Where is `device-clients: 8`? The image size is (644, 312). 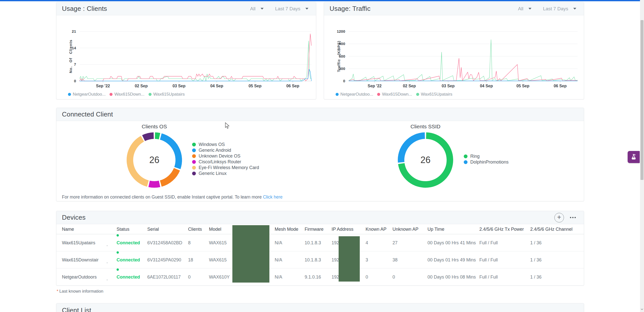
device-clients: 8 is located at coordinates (189, 243).